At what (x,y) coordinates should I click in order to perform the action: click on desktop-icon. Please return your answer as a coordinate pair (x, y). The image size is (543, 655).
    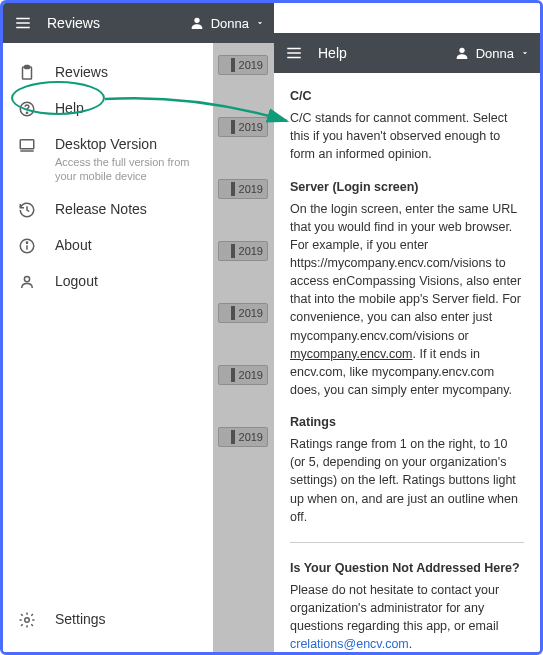
    Looking at the image, I should click on (27, 145).